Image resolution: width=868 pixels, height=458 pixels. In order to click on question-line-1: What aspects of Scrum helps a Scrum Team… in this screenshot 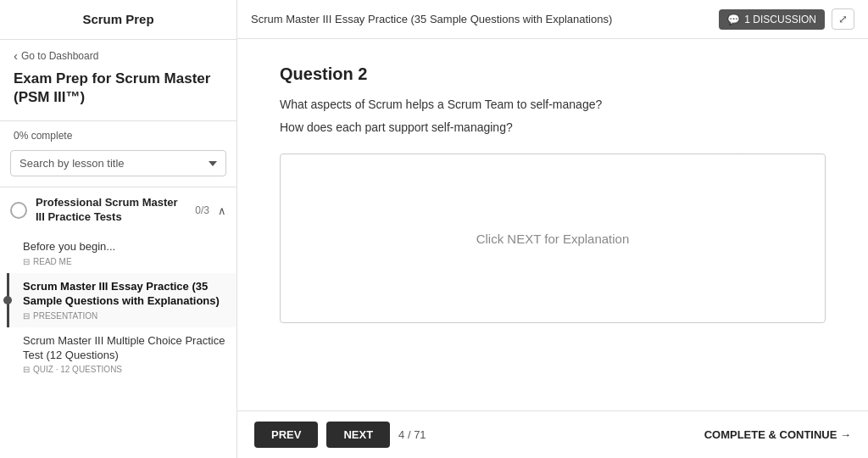, I will do `click(553, 105)`.